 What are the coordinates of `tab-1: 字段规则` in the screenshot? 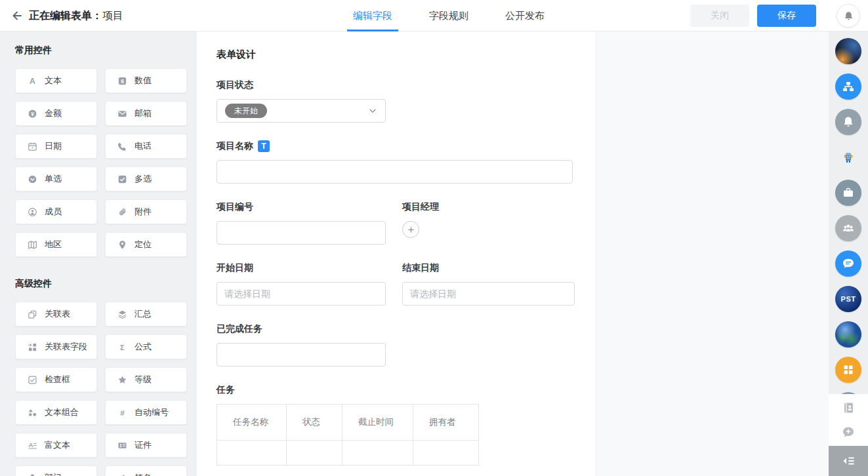 It's located at (449, 16).